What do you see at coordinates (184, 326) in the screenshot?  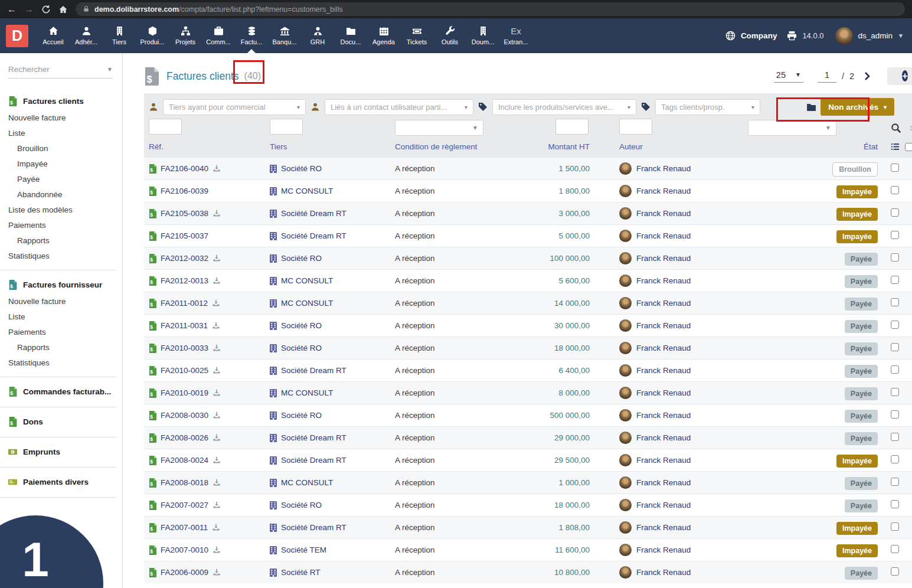 I see `invoice-ref-link: FA2011-0031` at bounding box center [184, 326].